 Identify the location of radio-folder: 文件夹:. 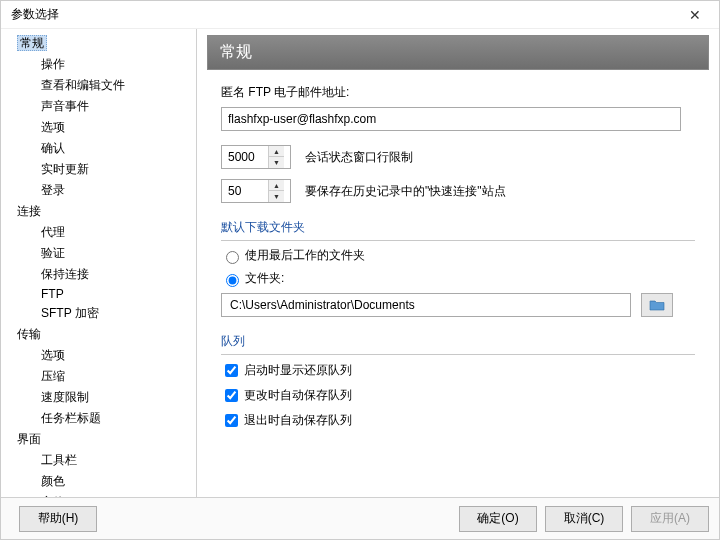
(458, 278).